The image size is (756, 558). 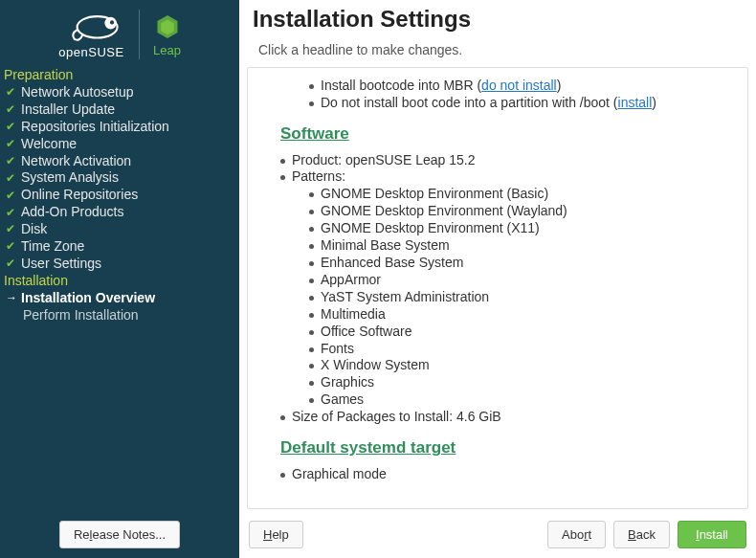 I want to click on text: Install bootcode into MBR (, so click(x=401, y=85).